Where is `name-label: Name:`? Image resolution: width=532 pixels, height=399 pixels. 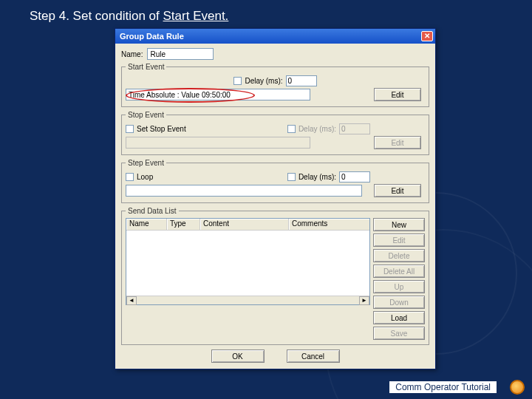
name-label: Name: is located at coordinates (132, 55).